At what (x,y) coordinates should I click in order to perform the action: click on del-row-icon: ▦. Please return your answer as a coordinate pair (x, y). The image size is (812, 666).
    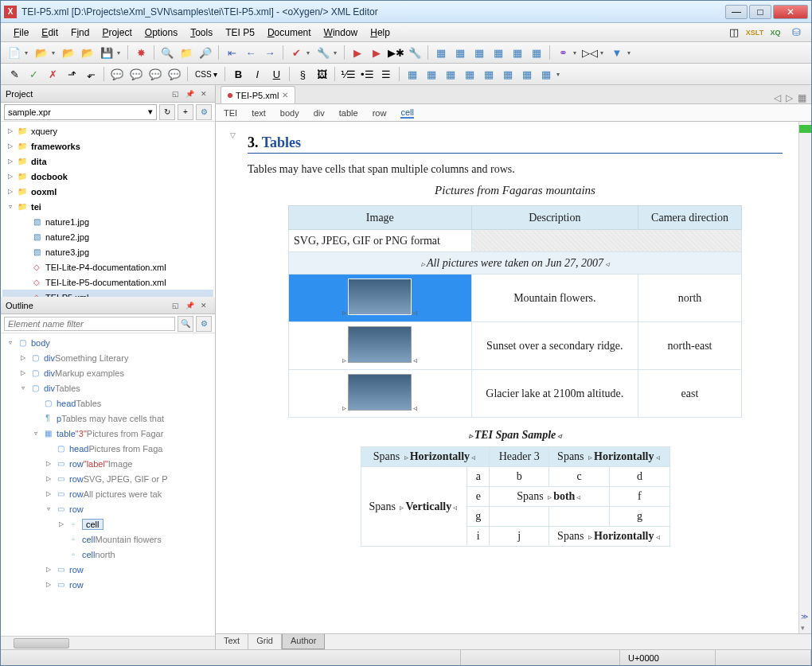
    Looking at the image, I should click on (508, 74).